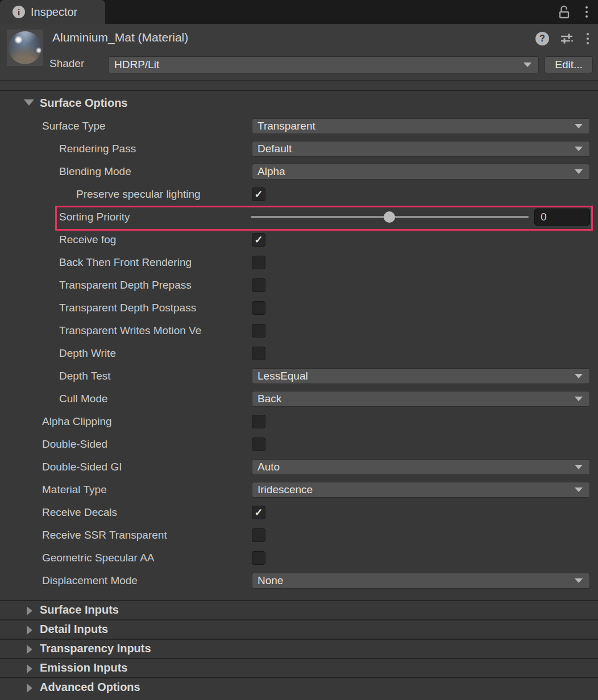 The width and height of the screenshot is (598, 700). Describe the element at coordinates (299, 85) in the screenshot. I see `header-separator` at that location.